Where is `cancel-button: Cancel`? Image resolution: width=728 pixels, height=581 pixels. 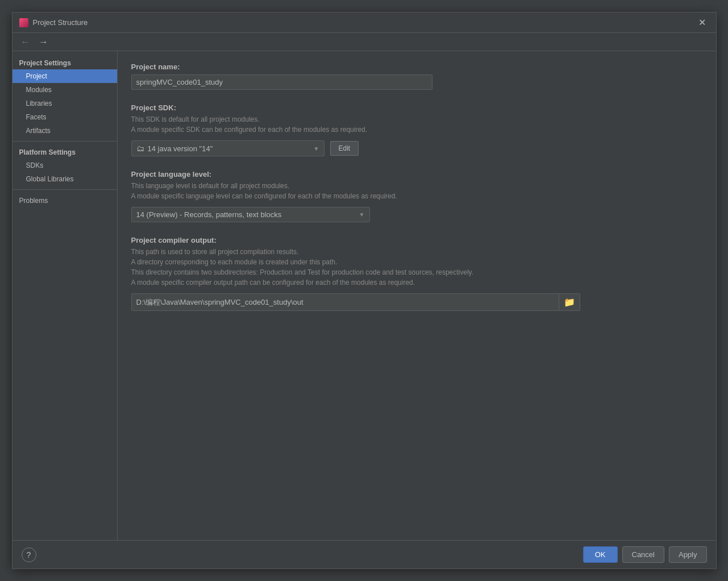 cancel-button: Cancel is located at coordinates (643, 555).